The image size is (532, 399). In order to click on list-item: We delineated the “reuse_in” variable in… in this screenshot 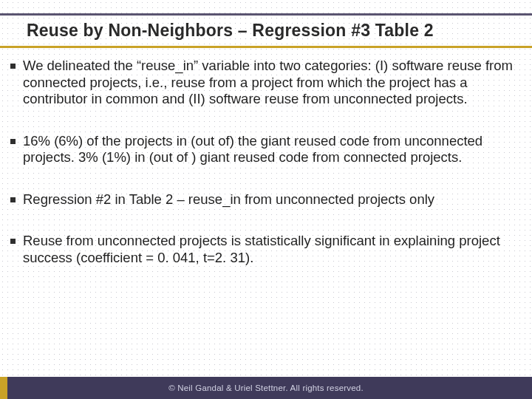, I will do `click(264, 83)`.